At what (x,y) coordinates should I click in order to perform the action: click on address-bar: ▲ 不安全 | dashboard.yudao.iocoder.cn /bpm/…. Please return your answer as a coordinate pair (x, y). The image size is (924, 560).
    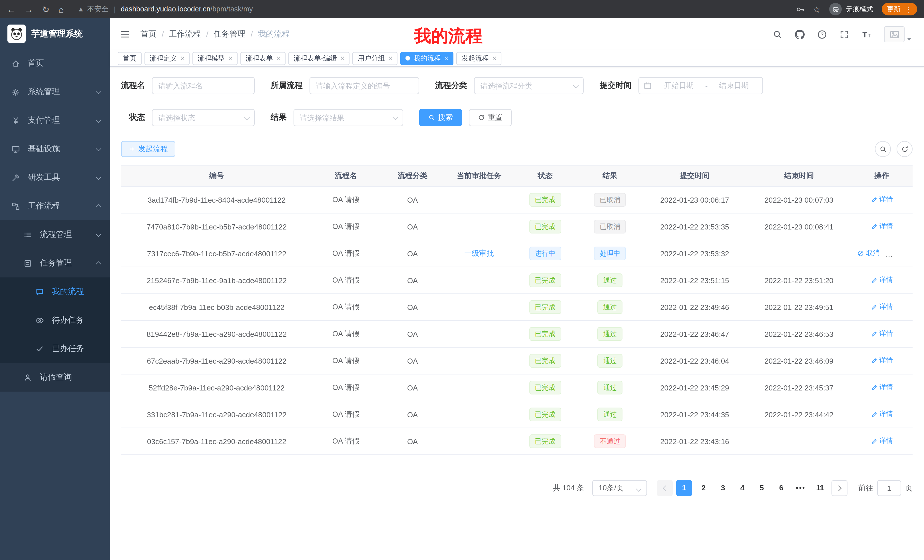
    Looking at the image, I should click on (436, 9).